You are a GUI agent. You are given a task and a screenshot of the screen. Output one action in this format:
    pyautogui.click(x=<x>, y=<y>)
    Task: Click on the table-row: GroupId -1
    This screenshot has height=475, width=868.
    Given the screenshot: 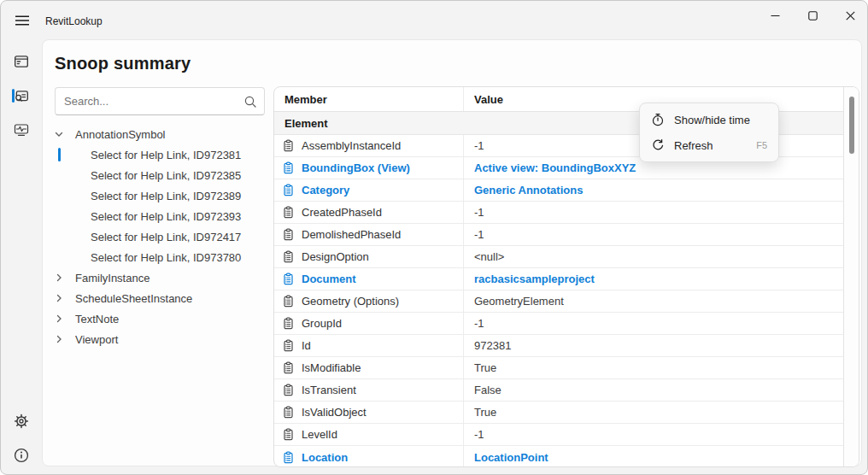 What is the action you would take?
    pyautogui.click(x=559, y=324)
    